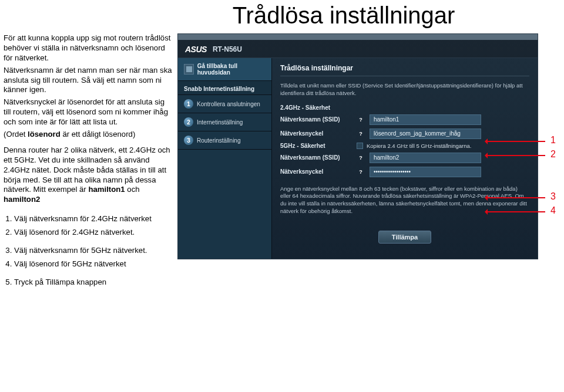 The width and height of the screenshot is (564, 392). I want to click on sidebar-step-3: 3 Routerinställning, so click(224, 141).